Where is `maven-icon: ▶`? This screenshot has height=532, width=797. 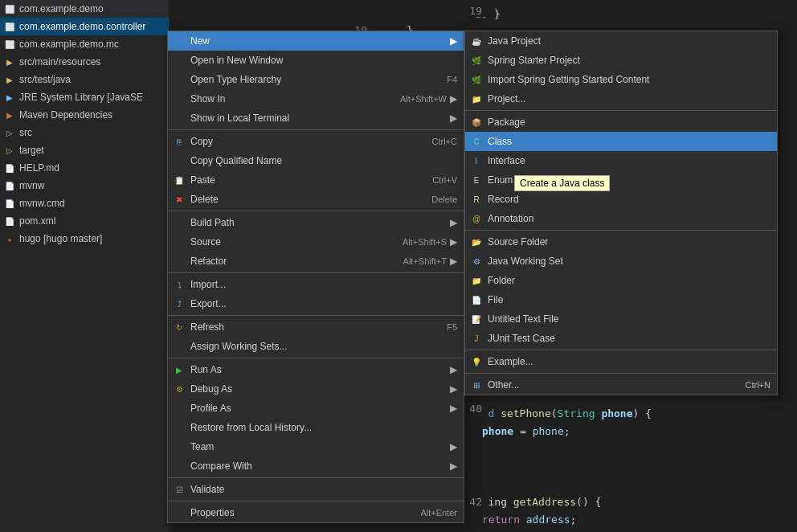 maven-icon: ▶ is located at coordinates (10, 115).